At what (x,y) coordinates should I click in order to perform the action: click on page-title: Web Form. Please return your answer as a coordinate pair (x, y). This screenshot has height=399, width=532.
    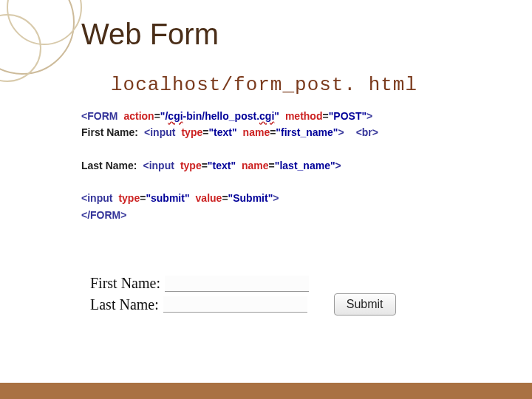
    Looking at the image, I should click on (150, 34).